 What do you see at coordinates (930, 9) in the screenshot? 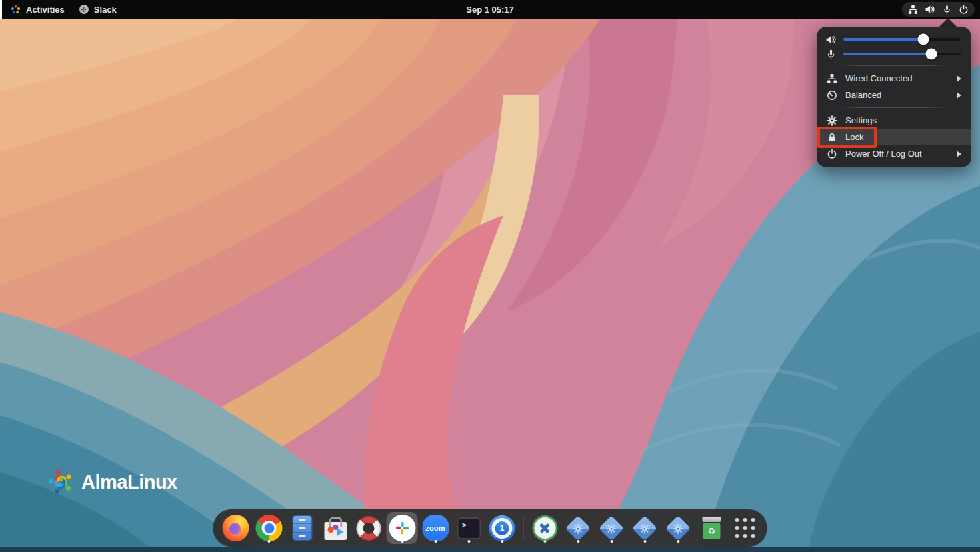
I see `volume-icon` at bounding box center [930, 9].